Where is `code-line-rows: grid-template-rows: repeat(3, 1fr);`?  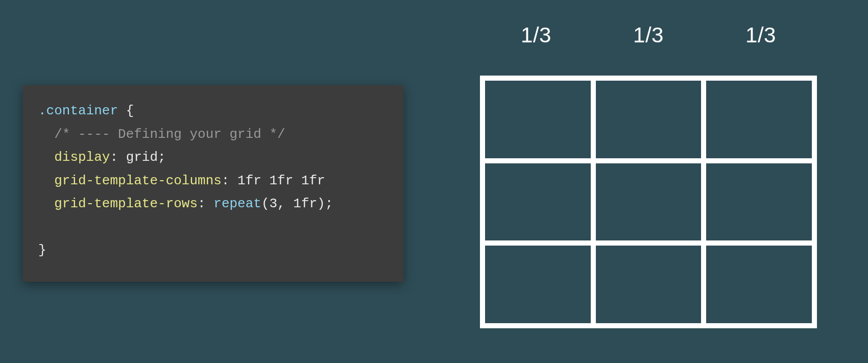
code-line-rows: grid-template-rows: repeat(3, 1fr); is located at coordinates (213, 204).